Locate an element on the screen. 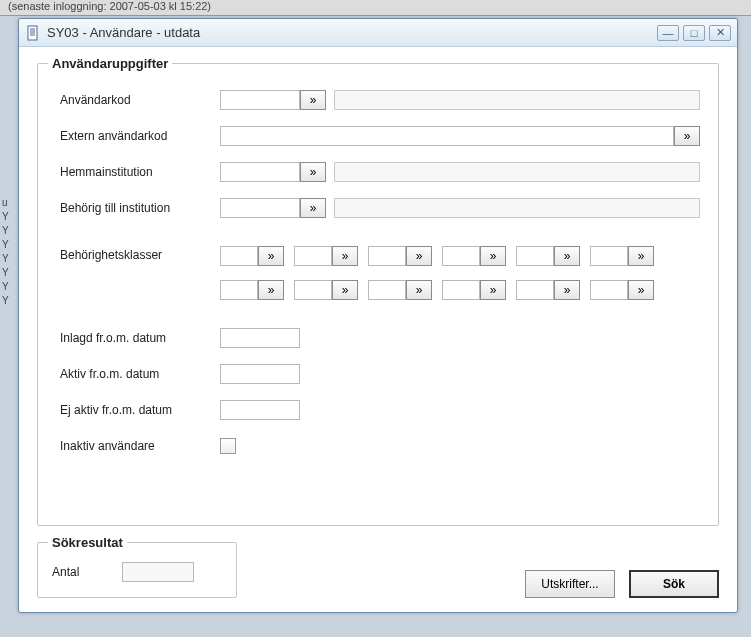  lookup-behorig: » is located at coordinates (313, 208).